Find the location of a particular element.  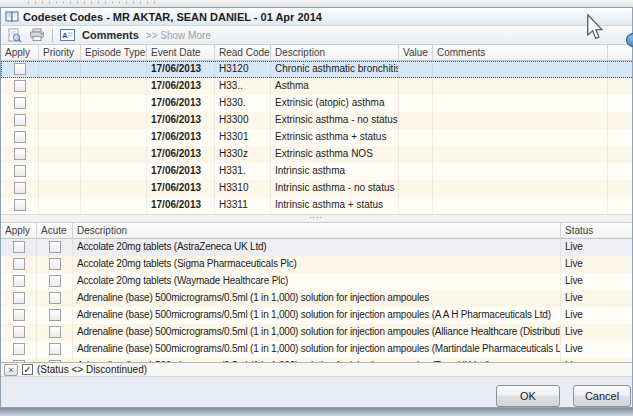

codes-row: 17/06/2013H3120Chronic asthmatic bronchi… is located at coordinates (316, 70).